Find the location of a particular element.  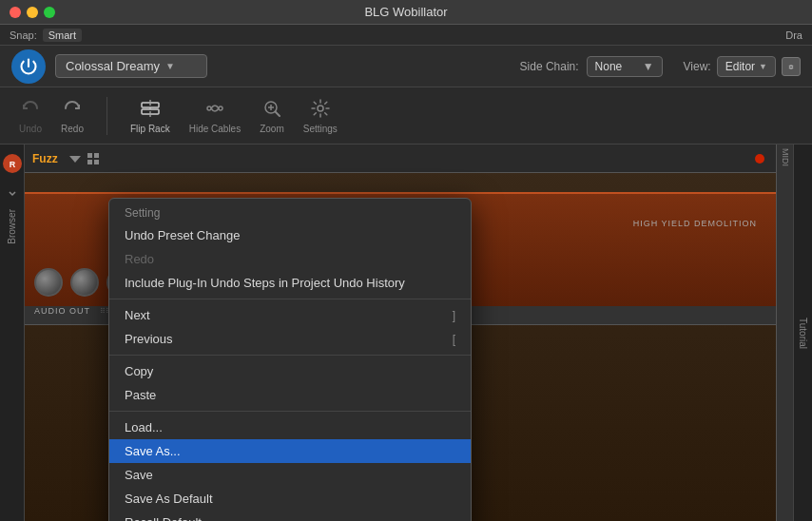

sidechain-label: Side Chain: is located at coordinates (550, 67).